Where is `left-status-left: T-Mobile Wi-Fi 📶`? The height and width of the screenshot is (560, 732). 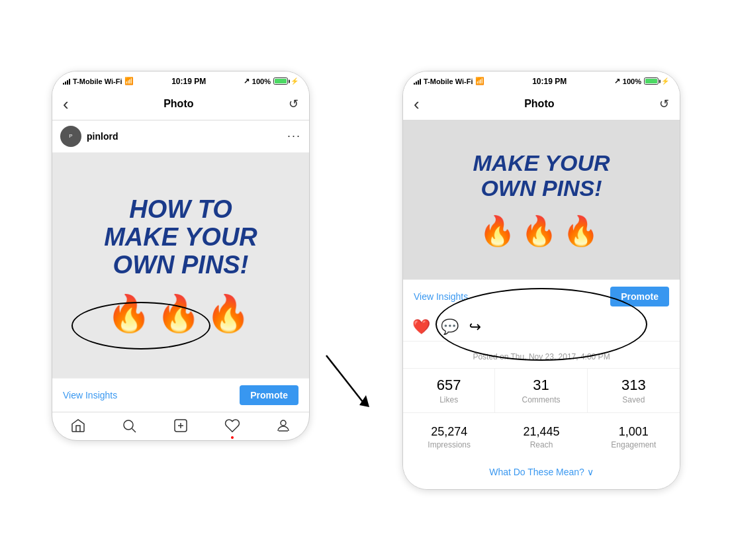
left-status-left: T-Mobile Wi-Fi 📶 is located at coordinates (98, 81).